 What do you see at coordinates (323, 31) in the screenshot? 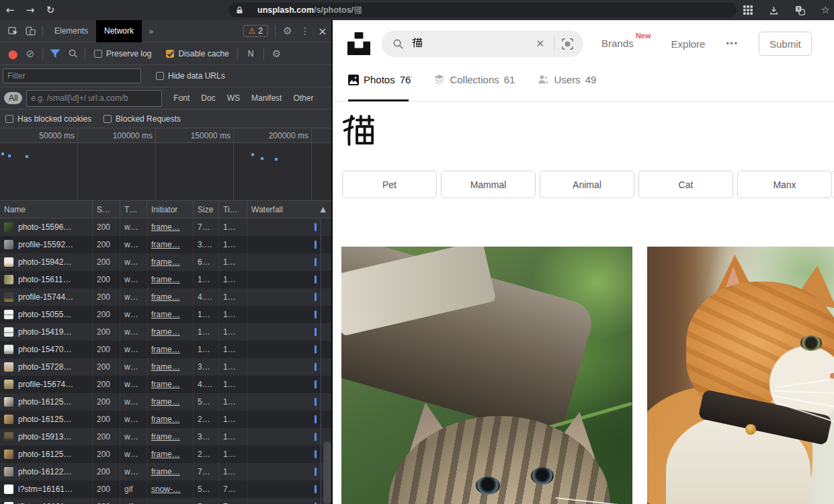
I see `close-devtools-icon: ×` at bounding box center [323, 31].